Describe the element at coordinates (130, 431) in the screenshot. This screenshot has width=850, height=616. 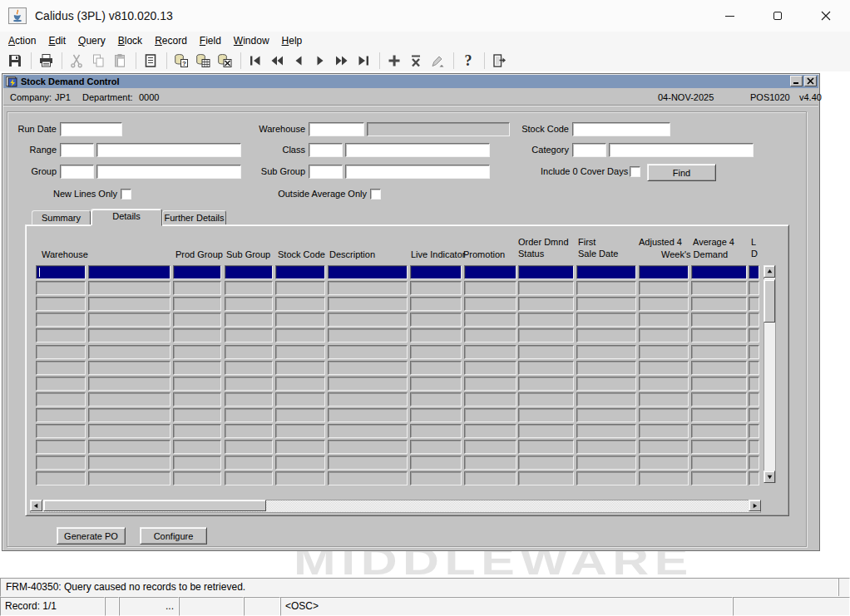
I see `grid-cell-r11-c2` at that location.